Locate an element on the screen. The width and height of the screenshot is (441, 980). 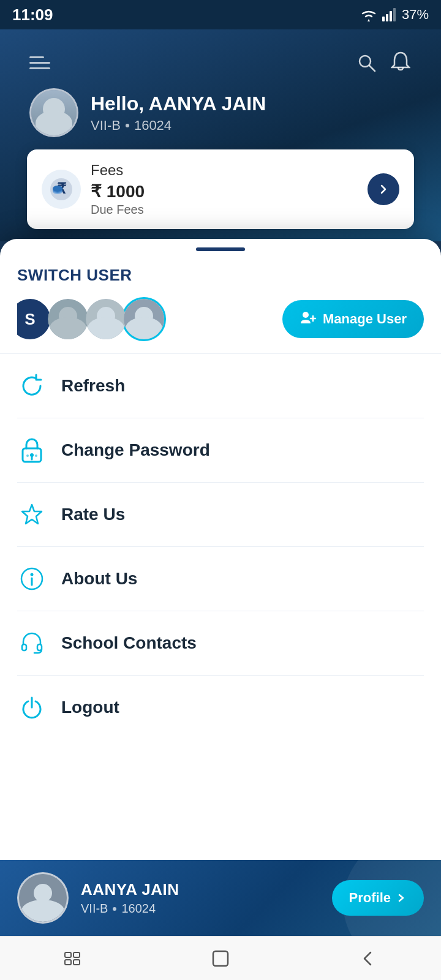
bottom-footer: AANYA JAIN VII-B 16024 Profile is located at coordinates (221, 898).